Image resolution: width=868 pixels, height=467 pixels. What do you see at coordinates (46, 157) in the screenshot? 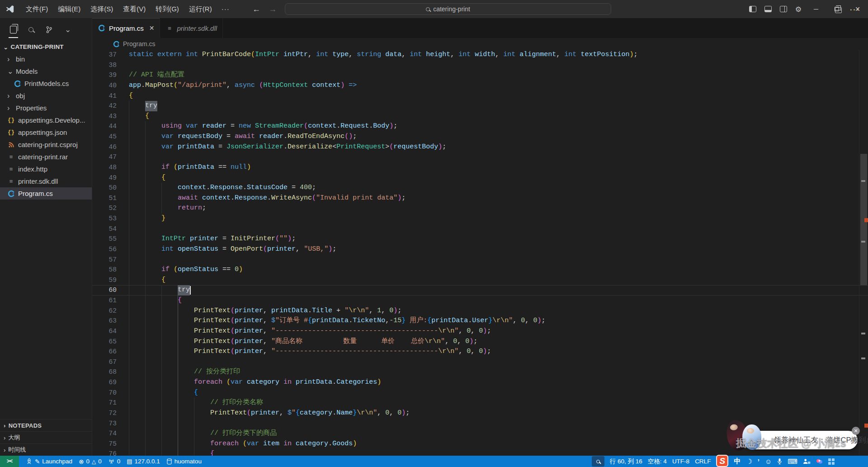
I see `tree-item-catering-print.rar: ≡catering-print.rar` at bounding box center [46, 157].